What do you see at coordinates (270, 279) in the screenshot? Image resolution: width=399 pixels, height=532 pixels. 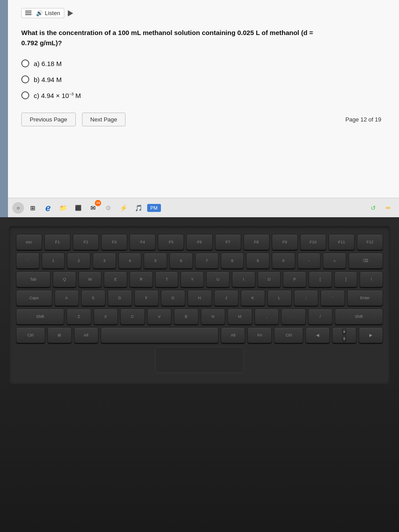 I see `key-o: O` at bounding box center [270, 279].